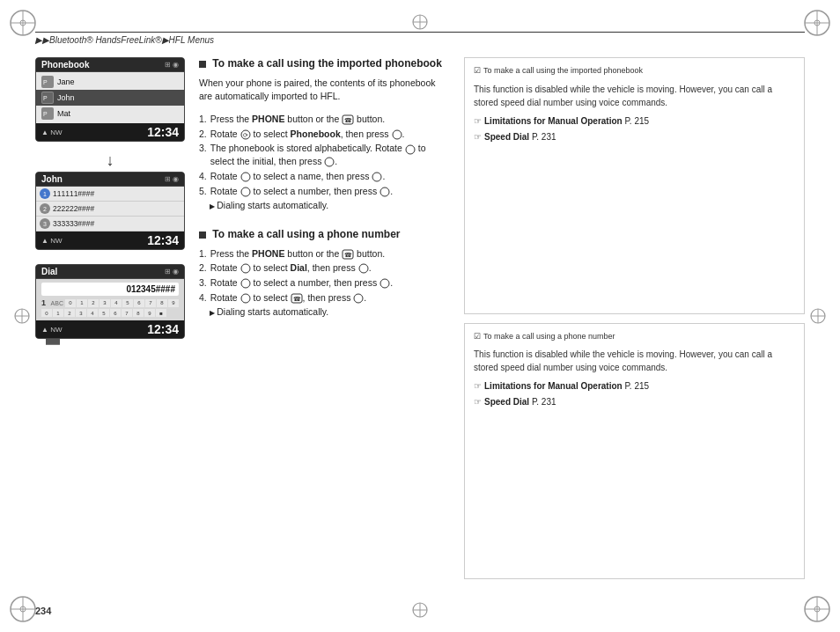 This screenshot has height=632, width=840. Describe the element at coordinates (110, 289) in the screenshot. I see `dial-number-display: 012345####` at that location.